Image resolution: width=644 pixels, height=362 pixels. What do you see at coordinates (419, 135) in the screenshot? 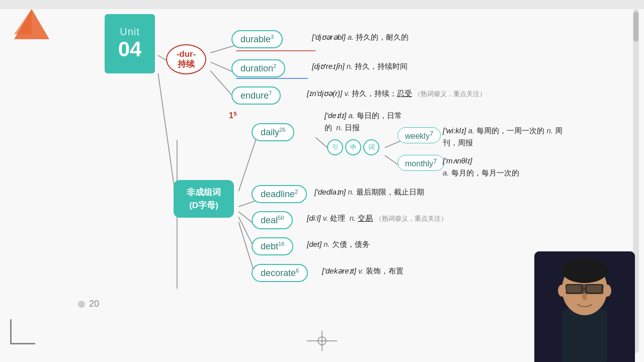
I see `word-box-weekly: weekly7` at bounding box center [419, 135].